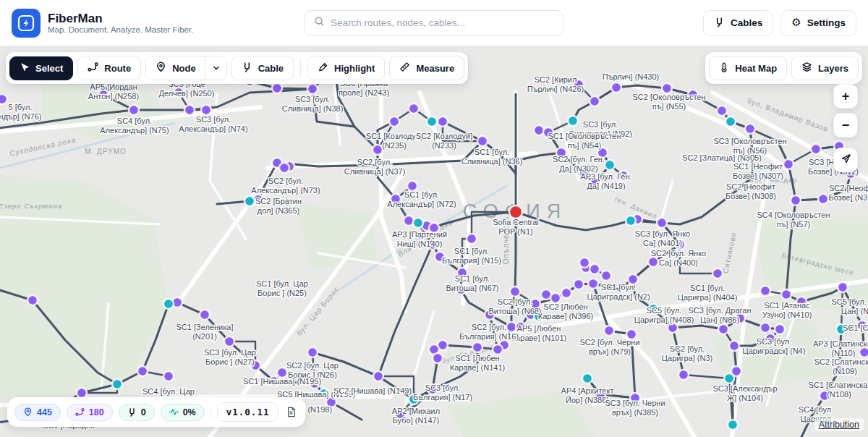 This screenshot has width=868, height=437. Describe the element at coordinates (182, 412) in the screenshot. I see `load-percent-badge: 0%` at that location.